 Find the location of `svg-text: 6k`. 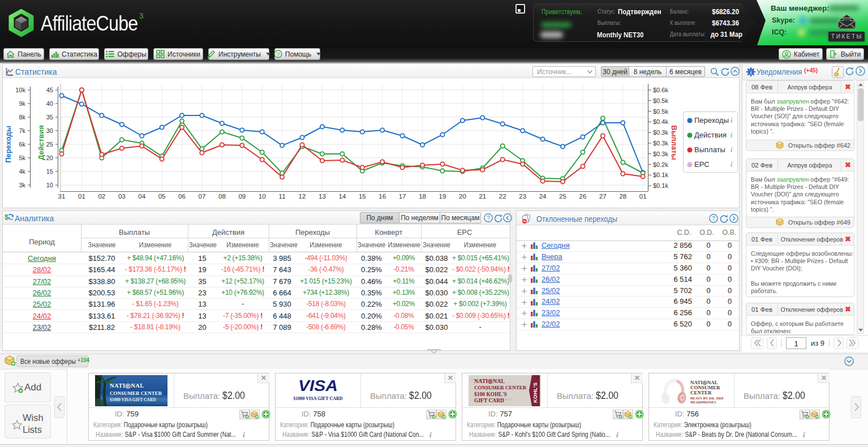

svg-text: 6k is located at coordinates (22, 144).